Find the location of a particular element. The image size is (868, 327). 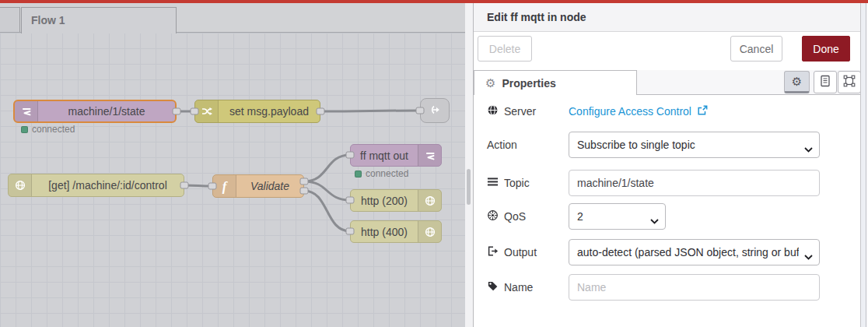

server-label: Server is located at coordinates (527, 111).